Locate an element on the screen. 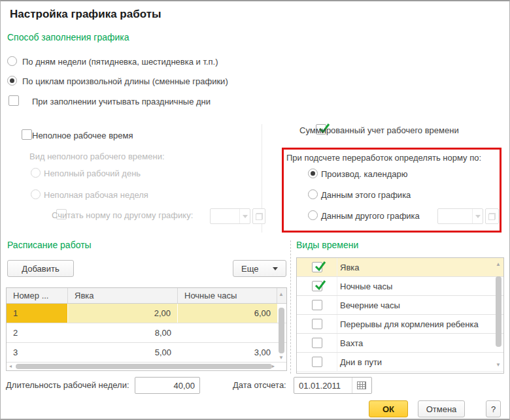 The height and width of the screenshot is (420, 510). table-row: 2 8,00 is located at coordinates (146, 333).